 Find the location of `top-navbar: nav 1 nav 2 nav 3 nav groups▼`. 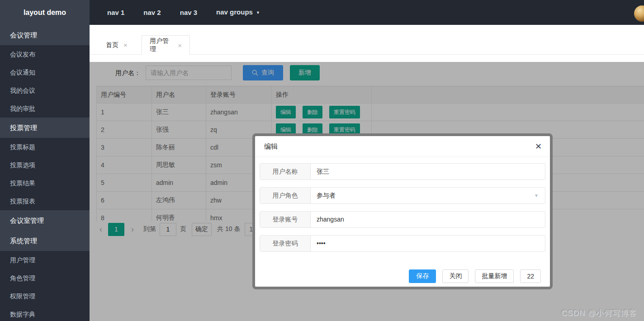

top-navbar: nav 1 nav 2 nav 3 nav groups▼ is located at coordinates (367, 13).